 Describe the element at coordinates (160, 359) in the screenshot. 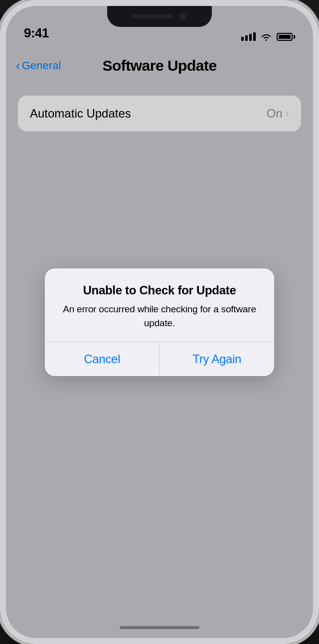

I see `alert-buttons: Cancel Try Again` at that location.